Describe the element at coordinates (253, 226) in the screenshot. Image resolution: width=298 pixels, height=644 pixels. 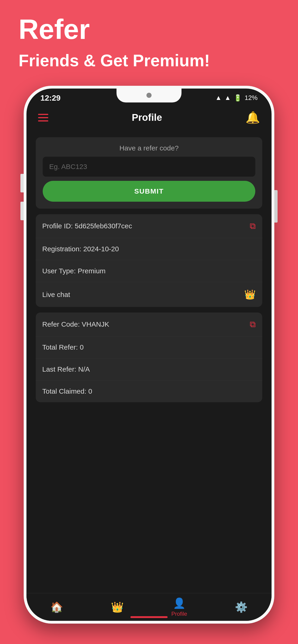
I see `copy-profile-id-icon: ⧉` at that location.